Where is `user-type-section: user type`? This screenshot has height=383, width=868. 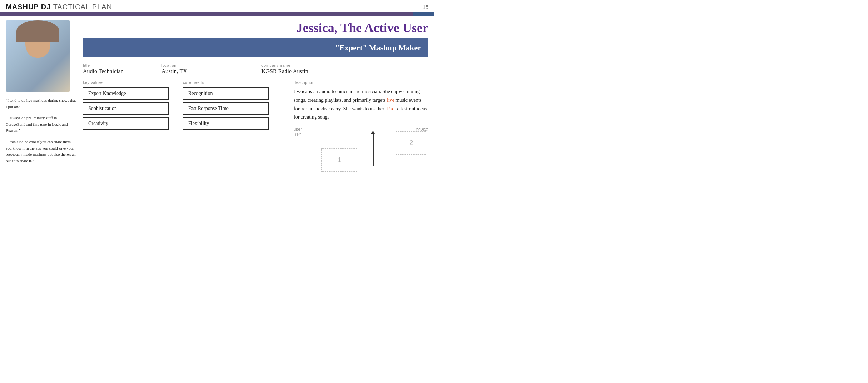 user-type-section: user type is located at coordinates (302, 132).